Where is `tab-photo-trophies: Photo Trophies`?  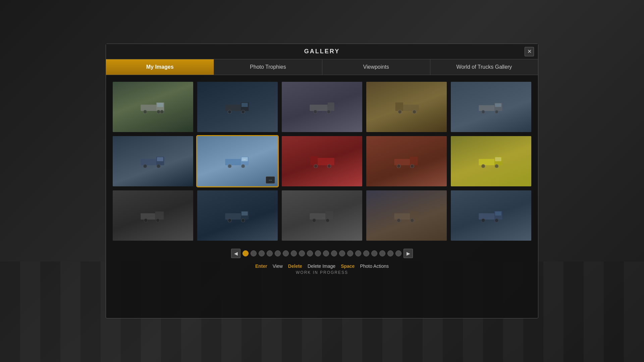 tab-photo-trophies: Photo Trophies is located at coordinates (268, 67).